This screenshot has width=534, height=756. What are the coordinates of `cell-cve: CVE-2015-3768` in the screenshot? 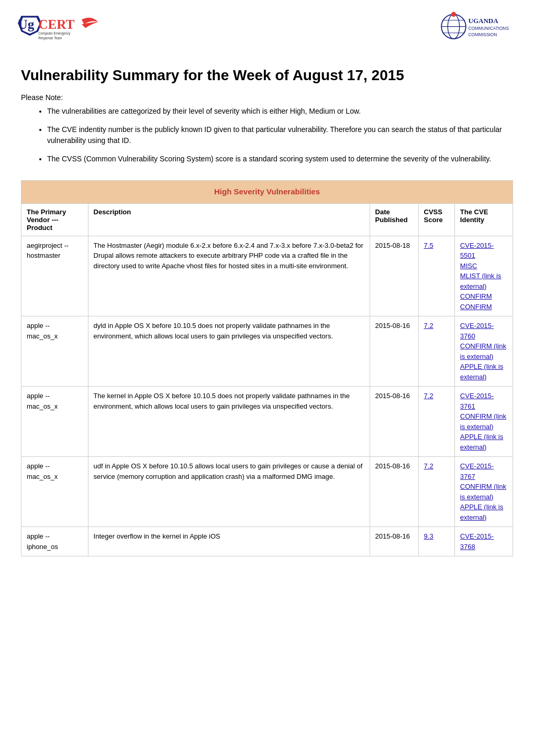 It's located at (484, 542).